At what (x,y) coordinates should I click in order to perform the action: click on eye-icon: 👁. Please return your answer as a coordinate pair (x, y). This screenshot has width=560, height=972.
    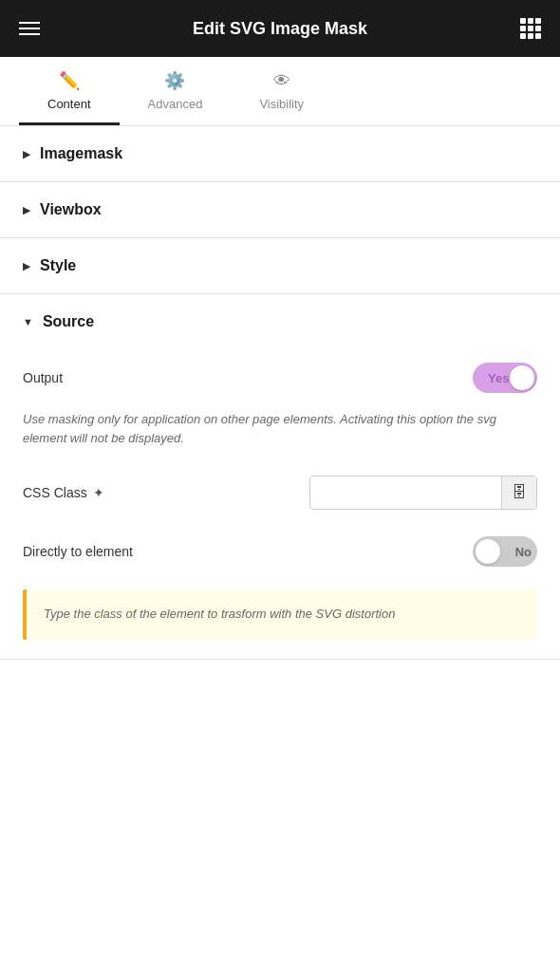
    Looking at the image, I should click on (282, 82).